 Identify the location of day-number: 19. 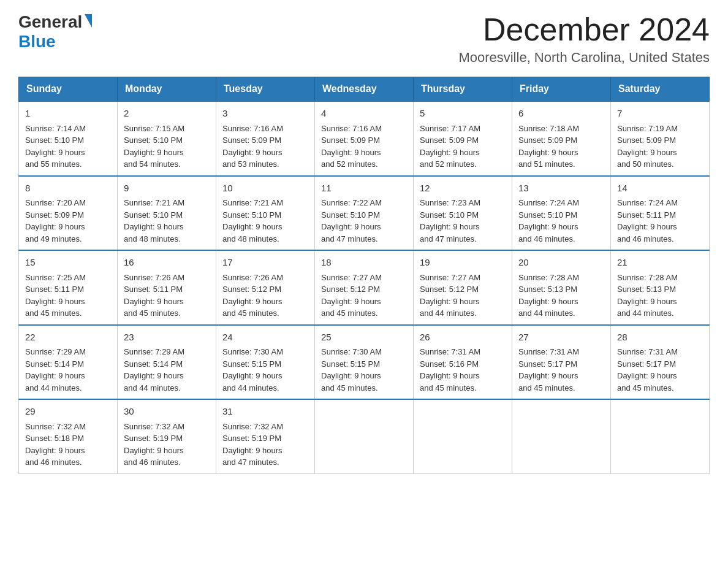
(463, 262).